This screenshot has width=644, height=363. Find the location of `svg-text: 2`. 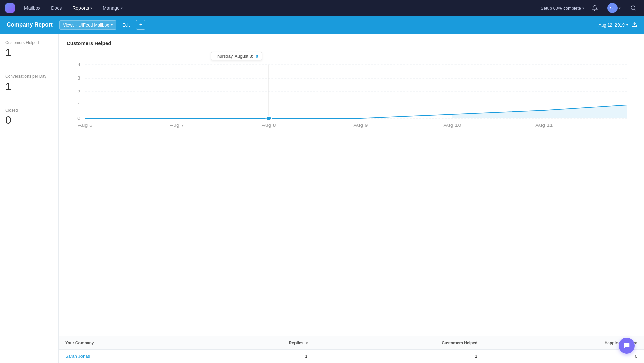

svg-text: 2 is located at coordinates (79, 91).